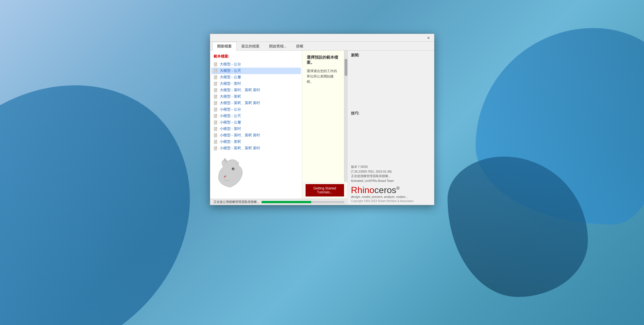 The image size is (644, 325). What do you see at coordinates (382, 201) in the screenshot?
I see `brand-copyright: Copyright 1993-2023 Robert McNeel & Asso…` at bounding box center [382, 201].